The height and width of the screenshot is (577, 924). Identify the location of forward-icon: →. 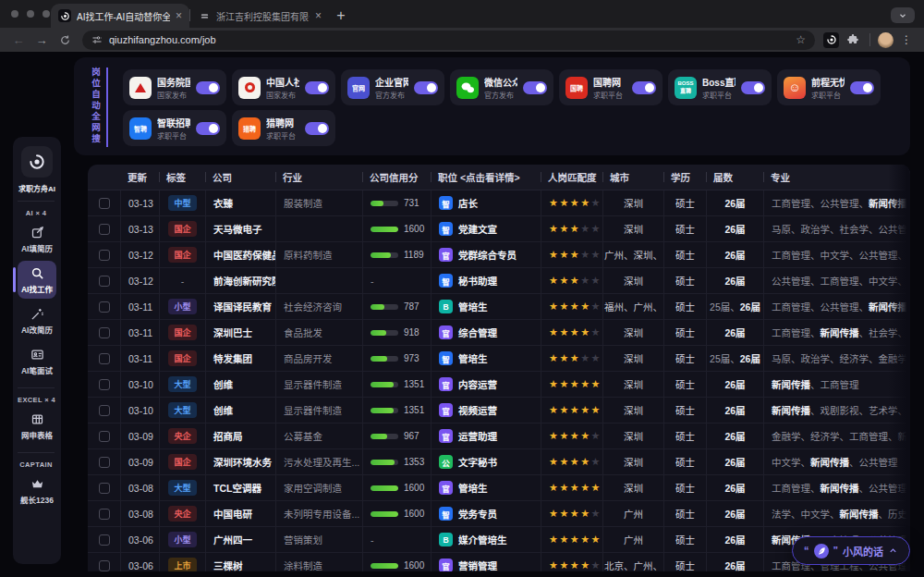
(42, 40).